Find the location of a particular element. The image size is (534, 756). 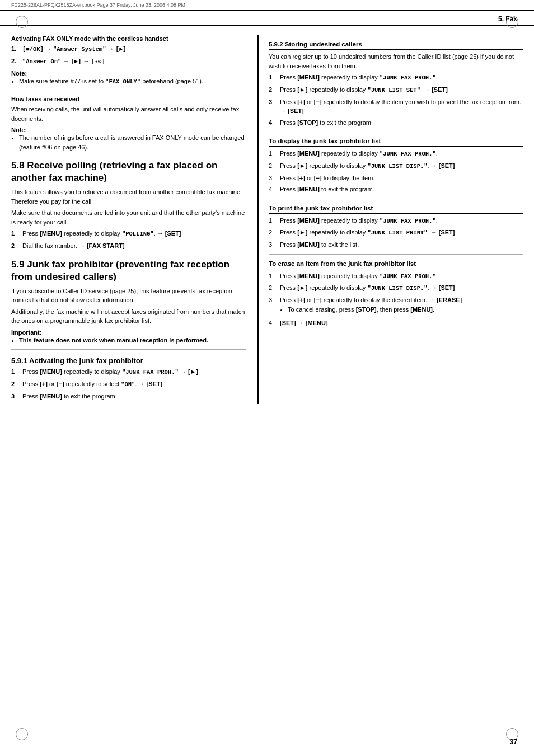

display-num-4: 4. is located at coordinates (273, 189).